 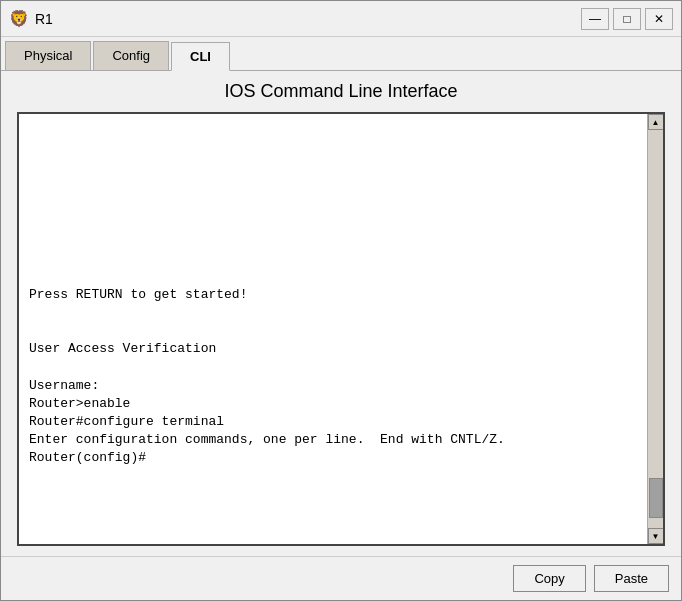 I want to click on tab-physical: Physical, so click(x=48, y=56).